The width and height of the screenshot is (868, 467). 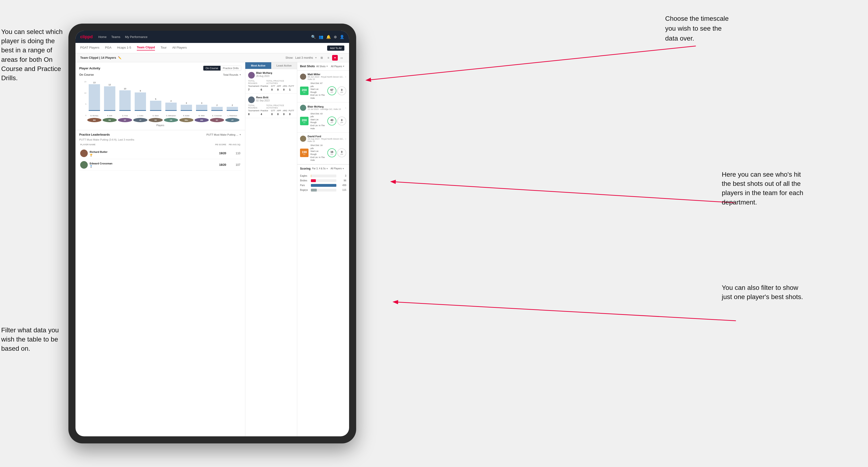 I want to click on bell-icon: 🔔, so click(x=329, y=37).